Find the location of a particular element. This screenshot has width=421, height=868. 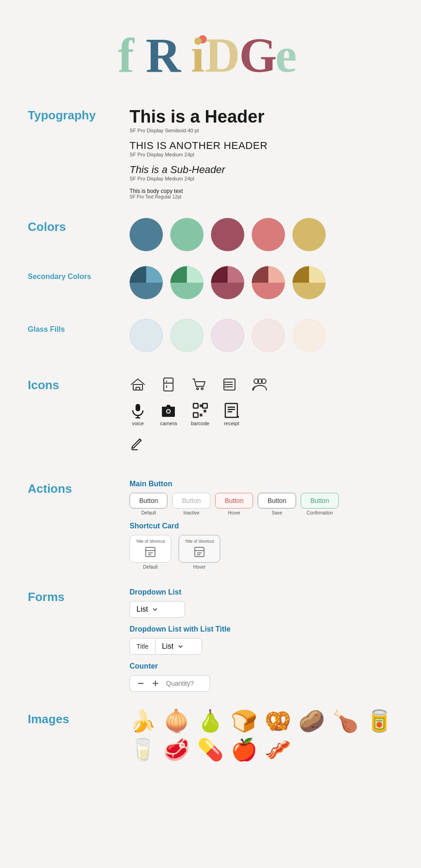

actions-content: Main Button Button Default Button Inacti… is located at coordinates (261, 525).